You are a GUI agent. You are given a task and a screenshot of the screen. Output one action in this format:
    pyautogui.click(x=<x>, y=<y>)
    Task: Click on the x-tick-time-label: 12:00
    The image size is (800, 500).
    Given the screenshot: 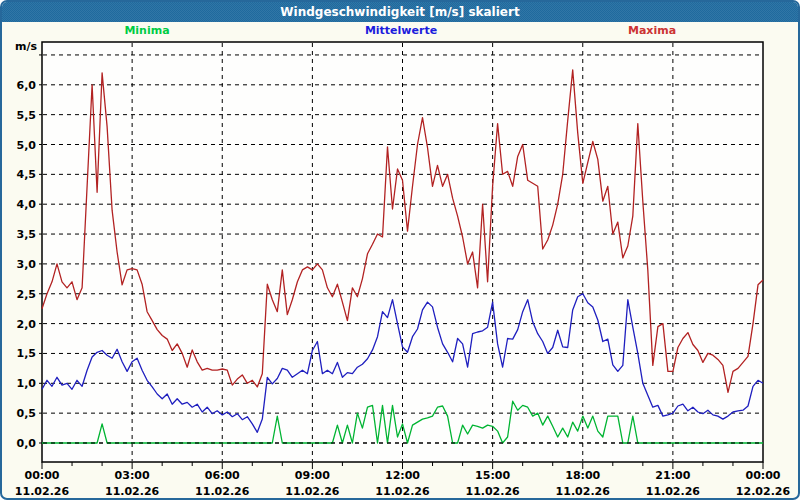 What is the action you would take?
    pyautogui.click(x=402, y=476)
    